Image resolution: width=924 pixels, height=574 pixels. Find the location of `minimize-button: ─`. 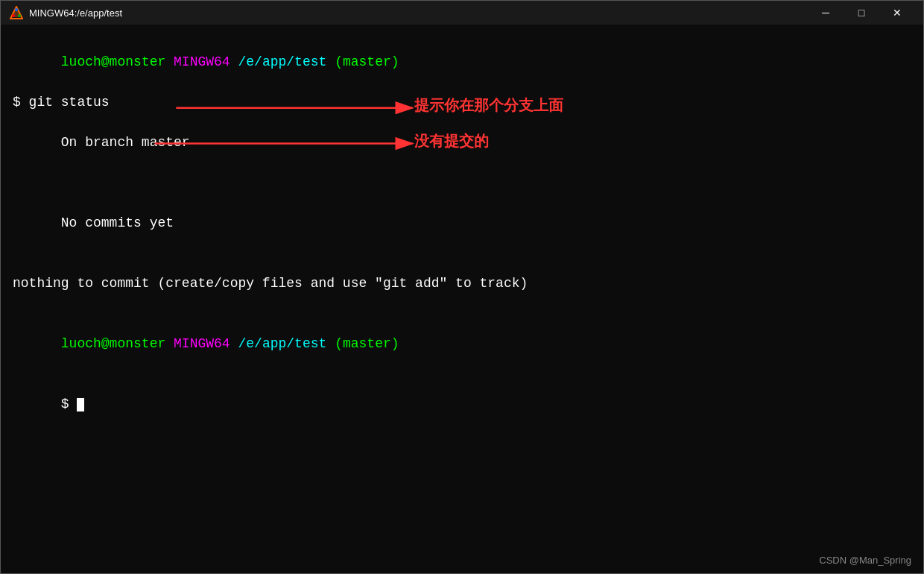

minimize-button: ─ is located at coordinates (826, 13).